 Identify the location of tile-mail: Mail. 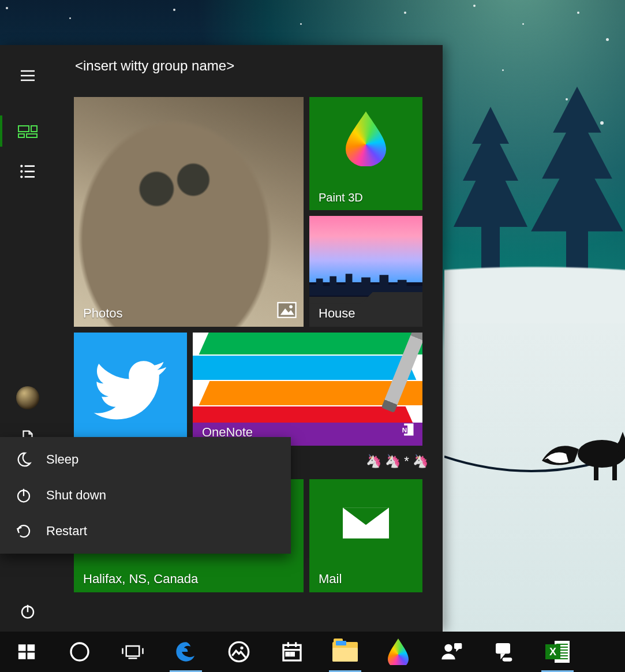
(366, 536).